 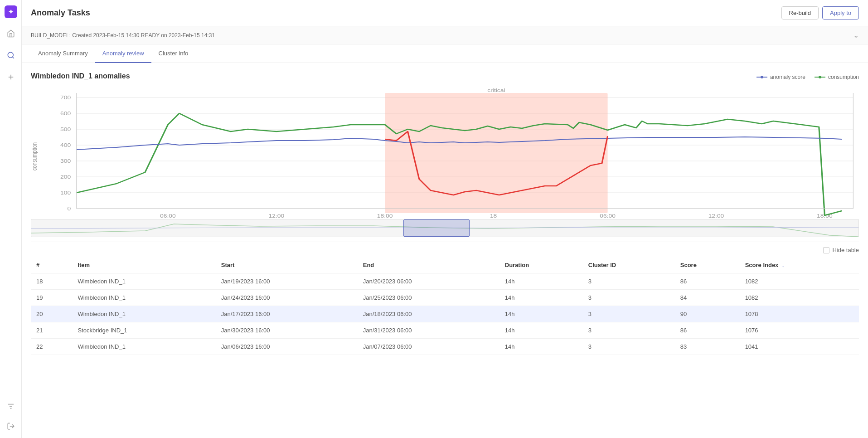 What do you see at coordinates (52, 265) in the screenshot?
I see `col-header-num: #` at bounding box center [52, 265].